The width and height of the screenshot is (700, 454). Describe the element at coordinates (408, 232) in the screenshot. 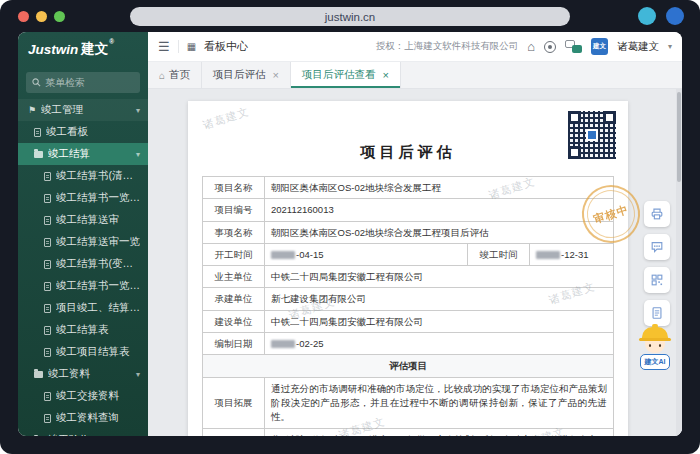

I see `table-row: 事项名称 朝阳区奥体南区OS-02地块综合发展工程项目后评估` at that location.